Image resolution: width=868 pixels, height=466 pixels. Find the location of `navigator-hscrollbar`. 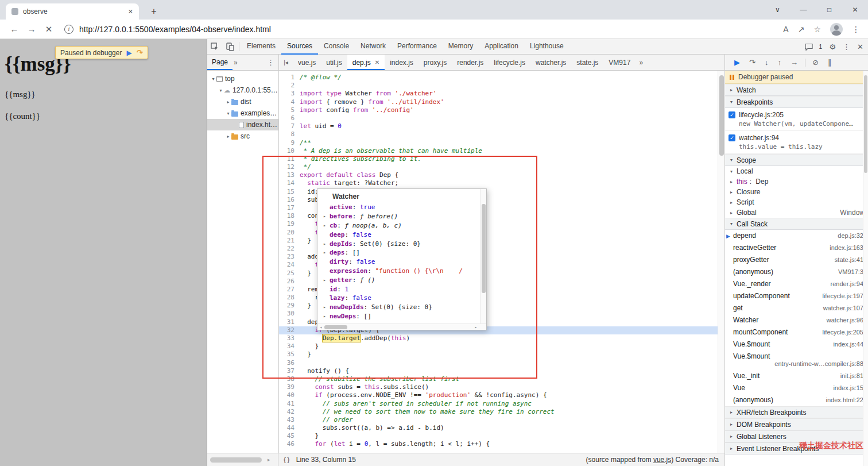

navigator-hscrollbar is located at coordinates (238, 460).